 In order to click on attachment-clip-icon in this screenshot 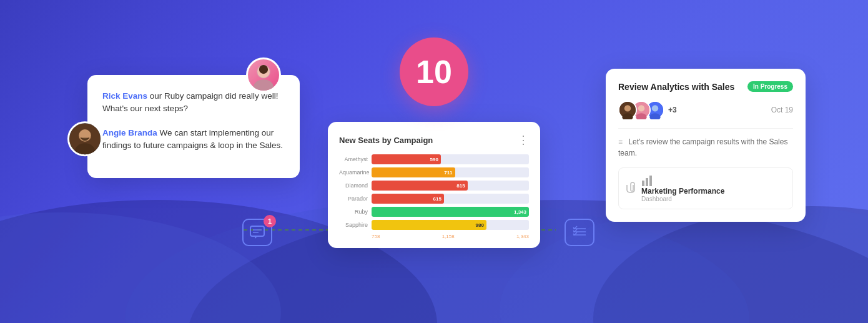, I will do `click(631, 189)`.